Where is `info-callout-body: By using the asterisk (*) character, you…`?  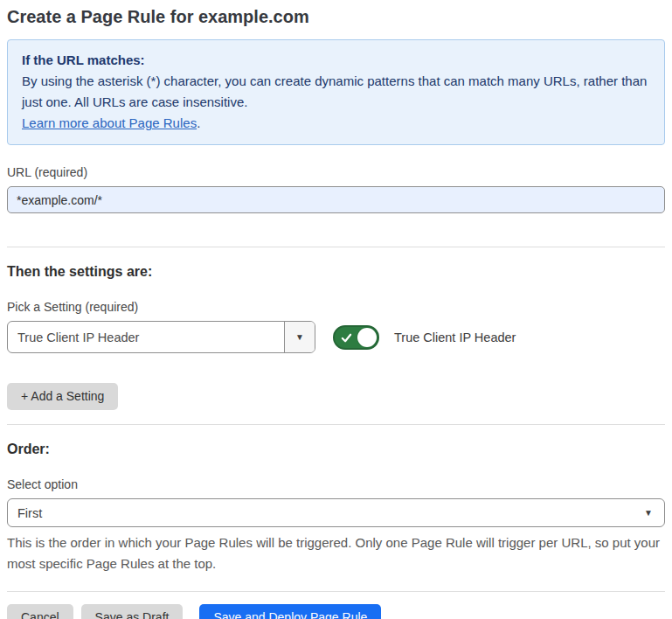
info-callout-body: By using the asterisk (*) character, you… is located at coordinates (336, 102).